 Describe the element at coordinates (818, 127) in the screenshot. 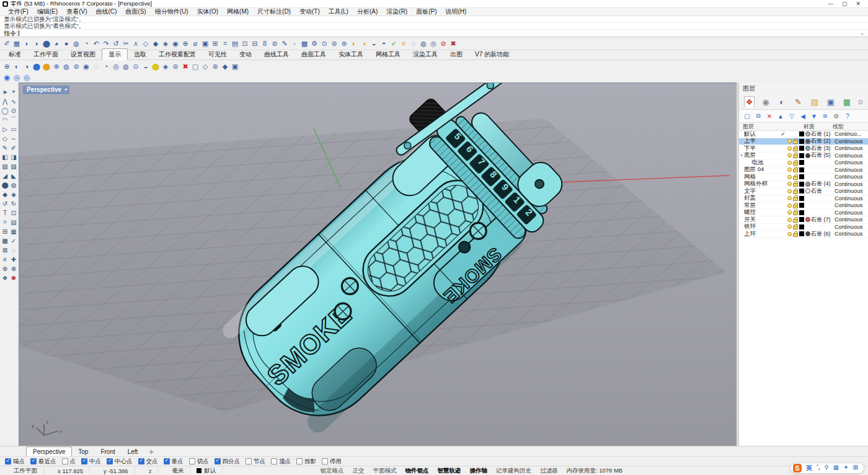

I see `column-header-material: 材质` at that location.